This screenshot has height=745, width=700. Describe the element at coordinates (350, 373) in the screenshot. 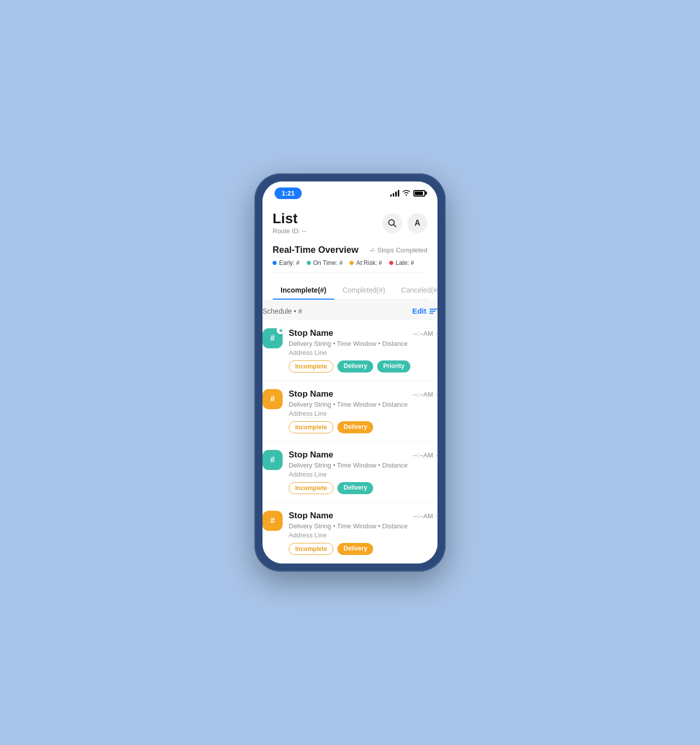

I see `phone-screen: 1:21` at that location.